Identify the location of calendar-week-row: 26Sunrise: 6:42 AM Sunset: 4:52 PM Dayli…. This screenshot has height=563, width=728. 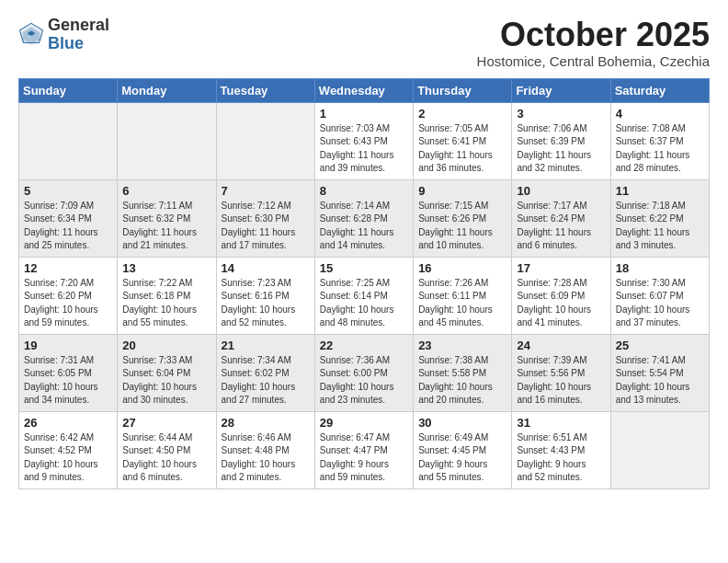
(364, 450).